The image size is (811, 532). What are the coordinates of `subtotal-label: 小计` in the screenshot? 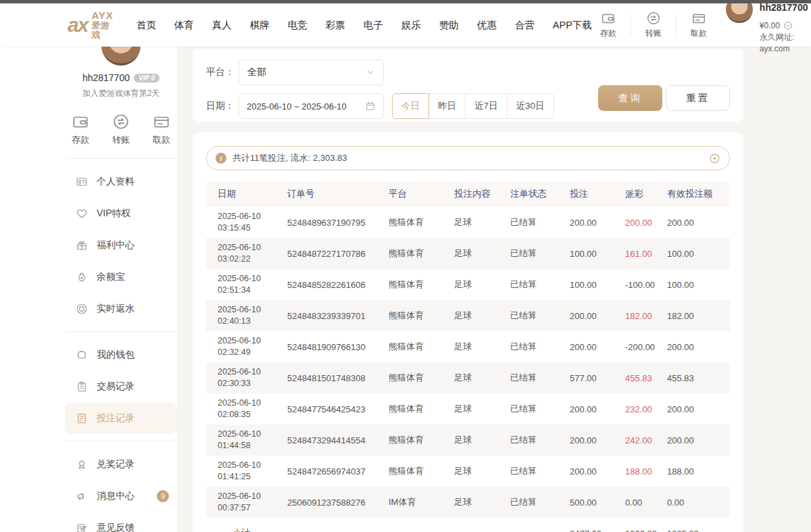 It's located at (241, 530).